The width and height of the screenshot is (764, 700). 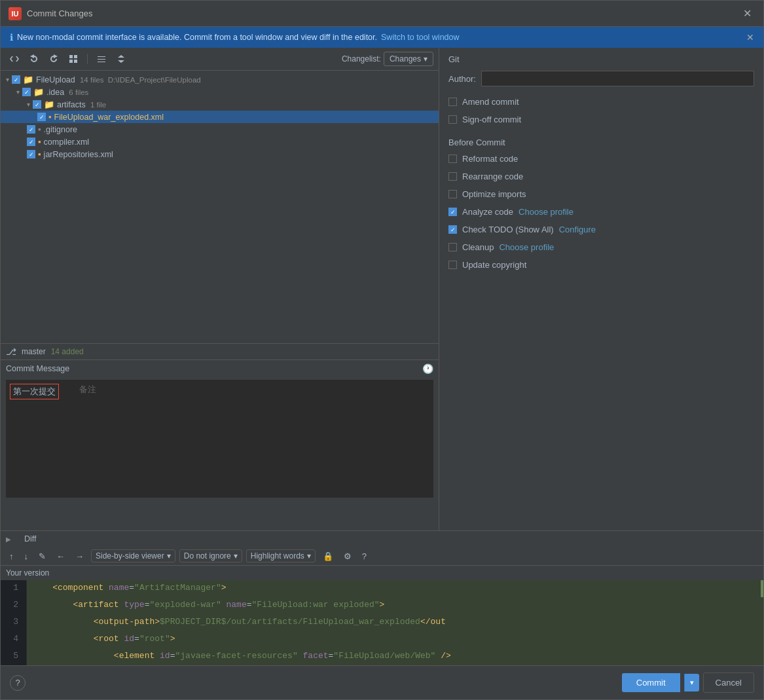 I want to click on checkbox-jar-repos, so click(x=31, y=155).